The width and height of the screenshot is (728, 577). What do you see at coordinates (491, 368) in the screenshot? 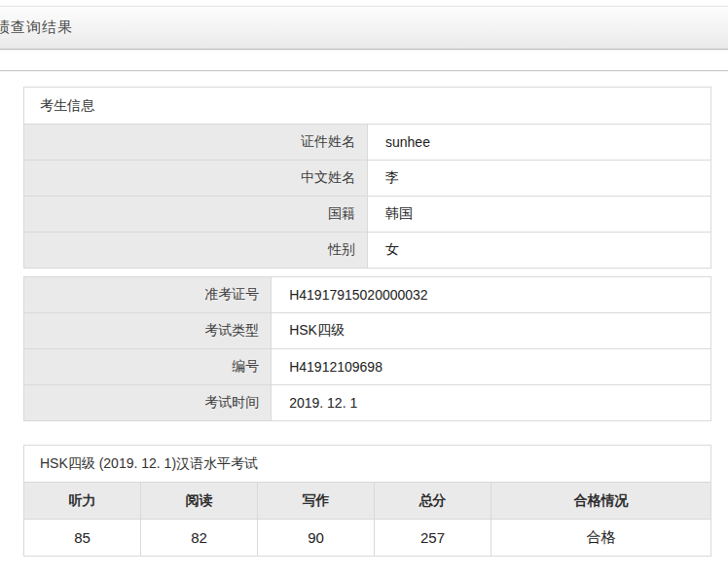
I see `field-value-serial-number: H41912109698` at bounding box center [491, 368].